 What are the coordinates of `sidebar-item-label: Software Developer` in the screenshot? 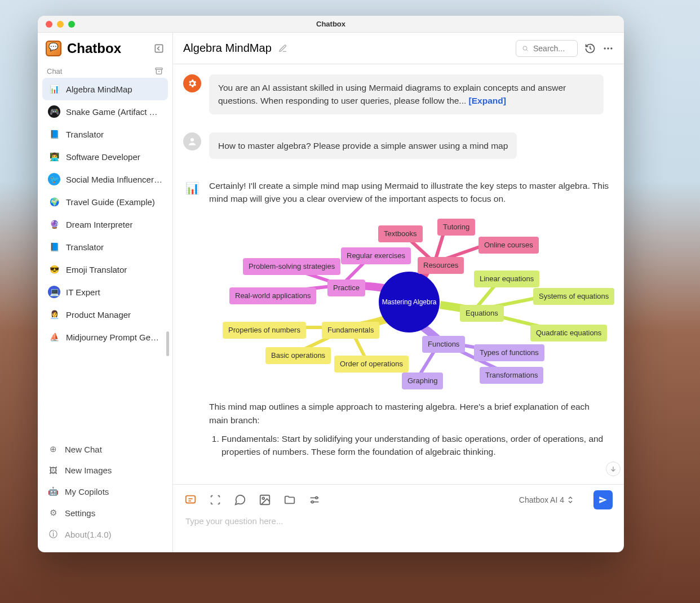 It's located at (103, 157).